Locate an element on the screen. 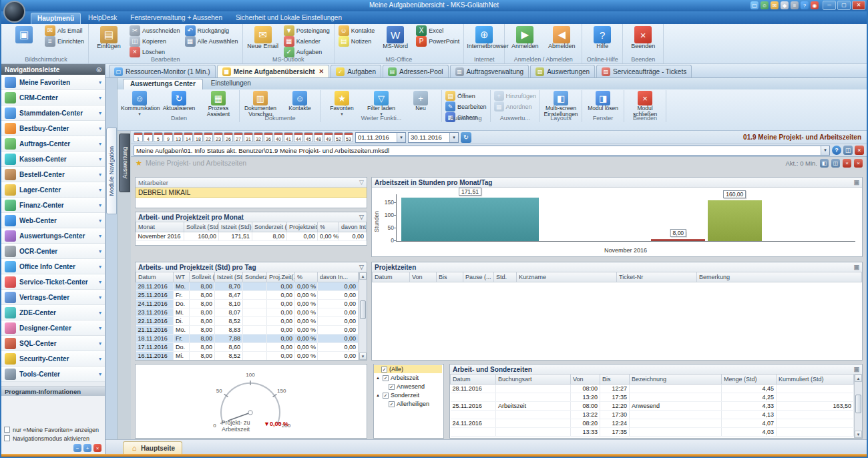 Image resolution: width=868 pixels, height=458 pixels. table-row: 28.11.2016Mo.8,008,700,000,00 %0,00 is located at coordinates (247, 286).